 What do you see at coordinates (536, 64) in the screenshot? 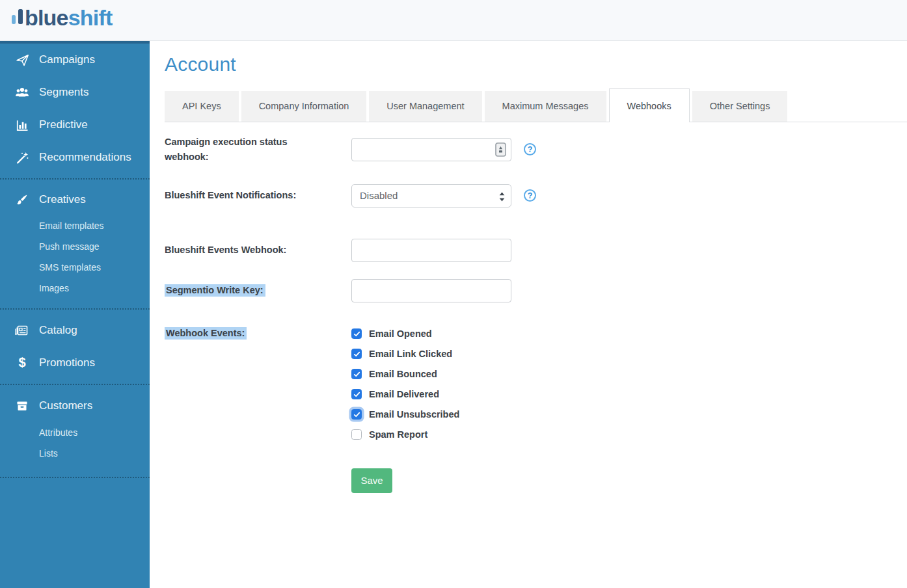
I see `page-title: Account` at bounding box center [536, 64].